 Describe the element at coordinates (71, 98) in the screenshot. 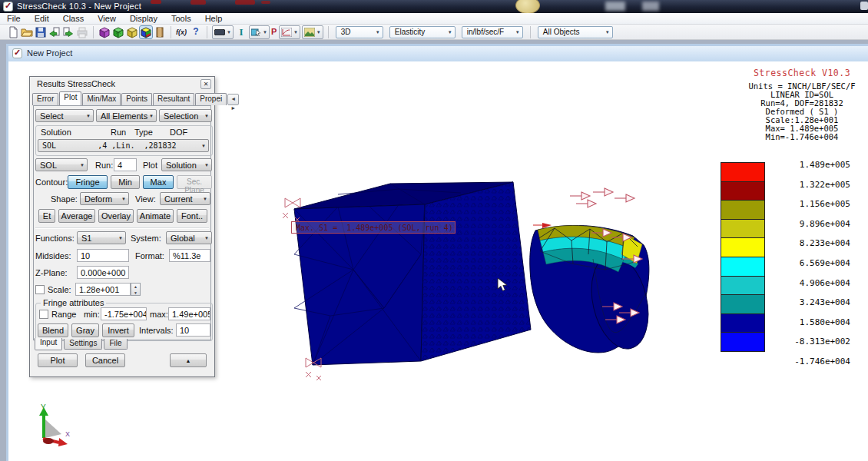

I see `tab-plot: Plot` at that location.